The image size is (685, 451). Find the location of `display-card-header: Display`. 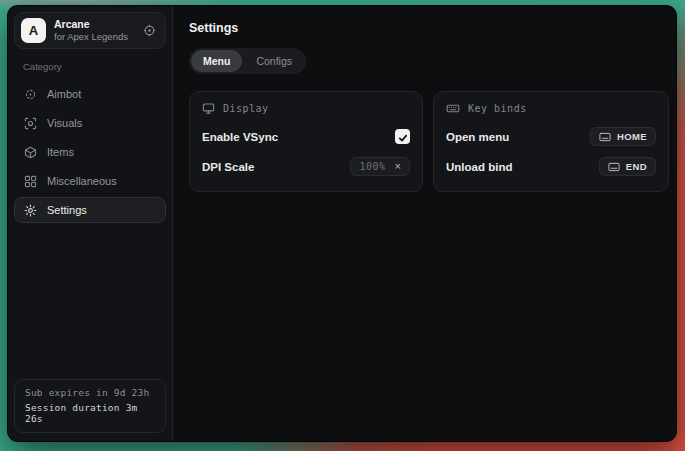

display-card-header: Display is located at coordinates (306, 108).